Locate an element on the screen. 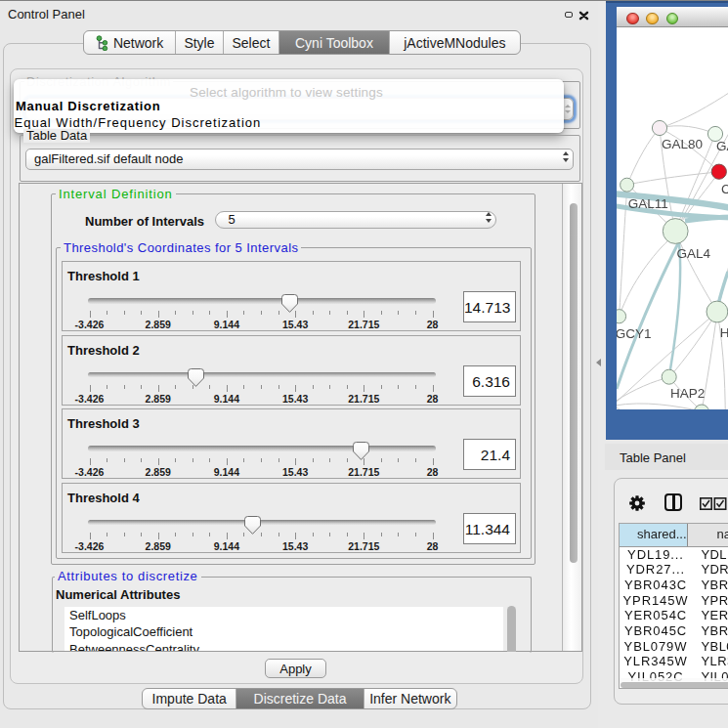 This screenshot has width=728, height=728. svg-text: GAL4 is located at coordinates (694, 252).